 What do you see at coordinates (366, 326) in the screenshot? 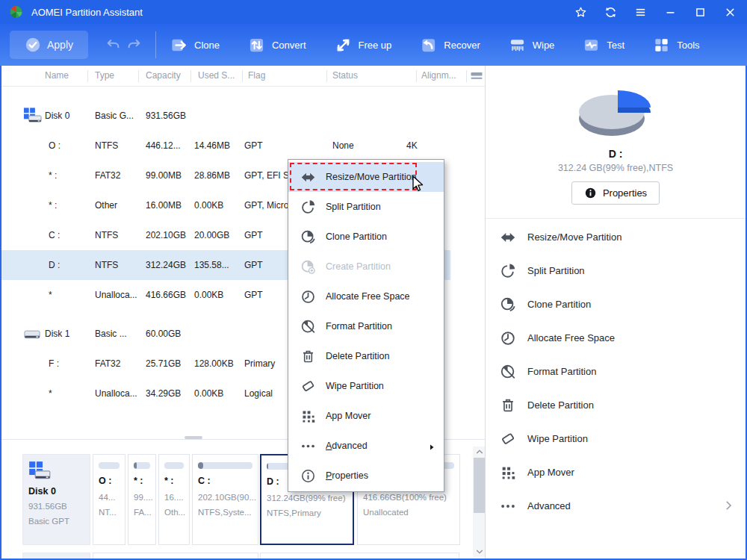
I see `context-menu: Resize/Move PartitionSplit PartitionClon…` at bounding box center [366, 326].